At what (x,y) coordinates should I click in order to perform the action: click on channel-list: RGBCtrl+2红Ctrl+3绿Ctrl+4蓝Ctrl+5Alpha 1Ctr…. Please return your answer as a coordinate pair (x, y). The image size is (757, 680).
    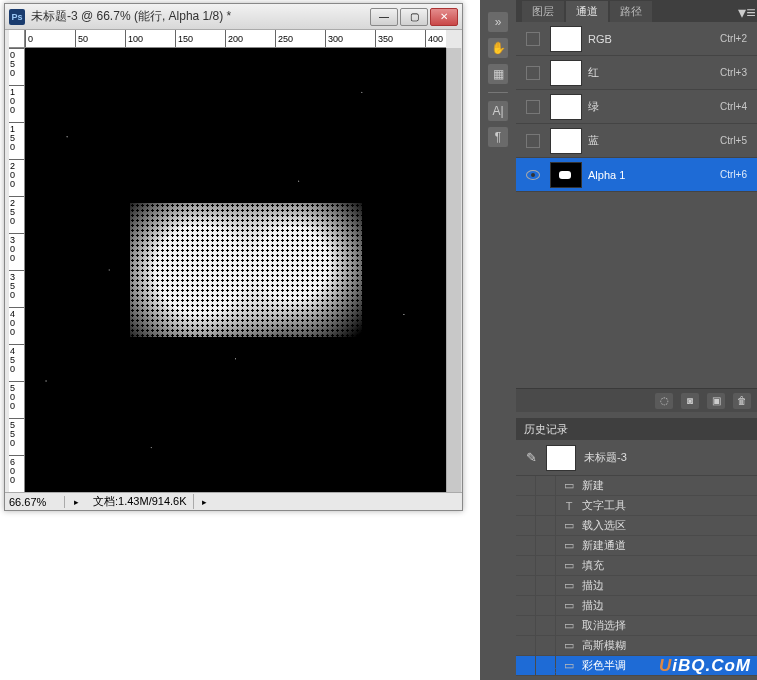
    Looking at the image, I should click on (636, 107).